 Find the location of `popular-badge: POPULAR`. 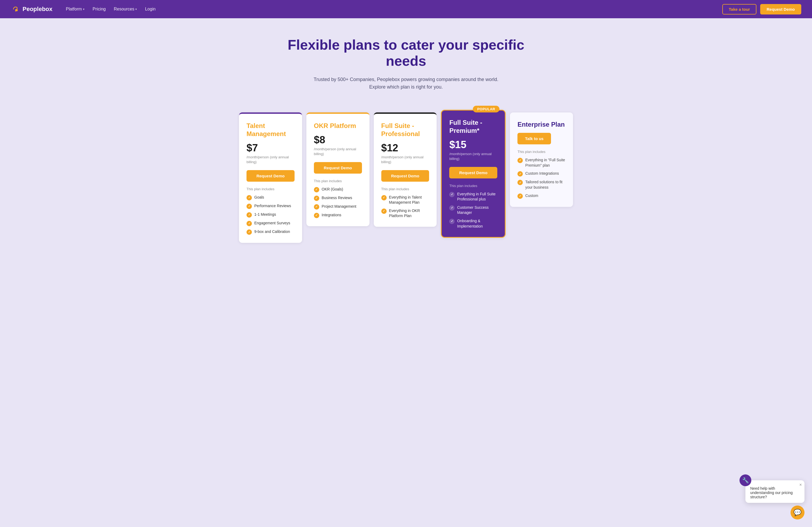

popular-badge: POPULAR is located at coordinates (486, 109).